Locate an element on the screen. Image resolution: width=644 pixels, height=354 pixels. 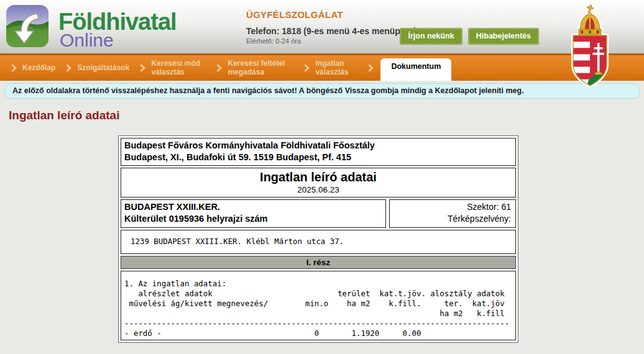
document-title: Ingatlan leíró adatai is located at coordinates (318, 178).